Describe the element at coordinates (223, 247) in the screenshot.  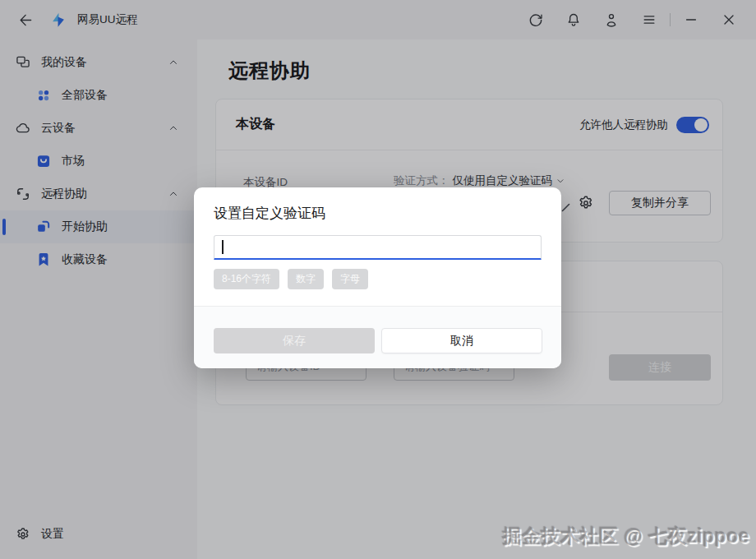
I see `text-caret` at that location.